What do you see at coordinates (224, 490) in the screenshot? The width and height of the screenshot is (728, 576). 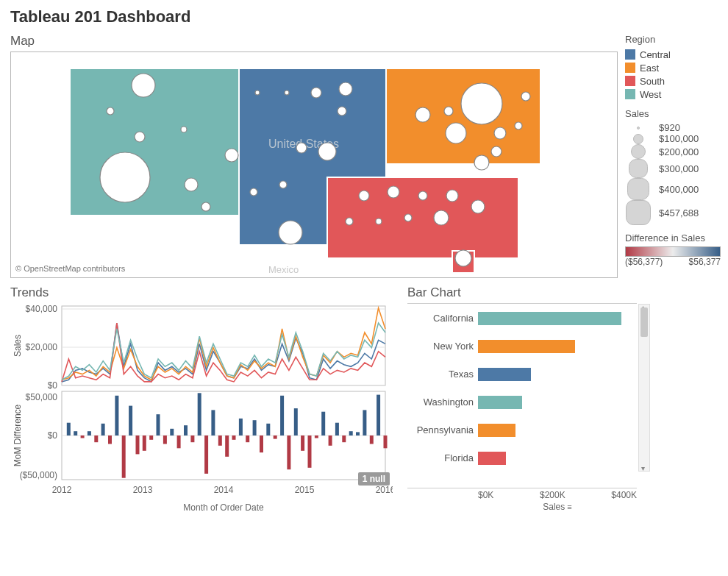 I see `svg-text: 2014` at bounding box center [224, 490].